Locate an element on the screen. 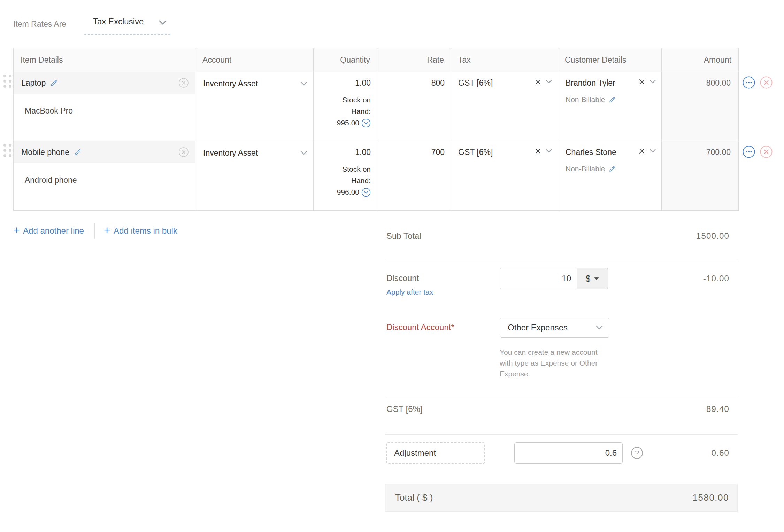 The height and width of the screenshot is (532, 784). rate-cell: 700 is located at coordinates (414, 176).